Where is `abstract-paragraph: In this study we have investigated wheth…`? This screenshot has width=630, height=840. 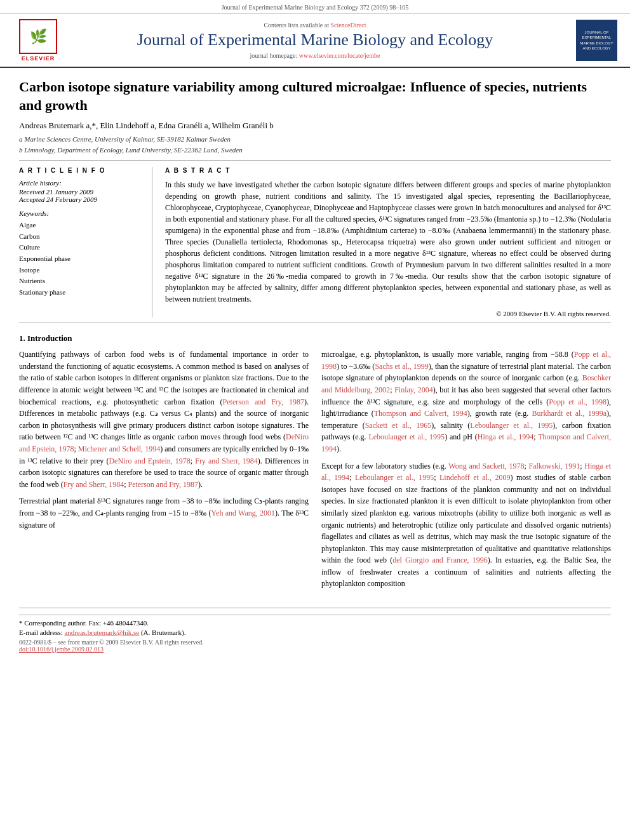 abstract-paragraph: In this study we have investigated wheth… is located at coordinates (388, 242).